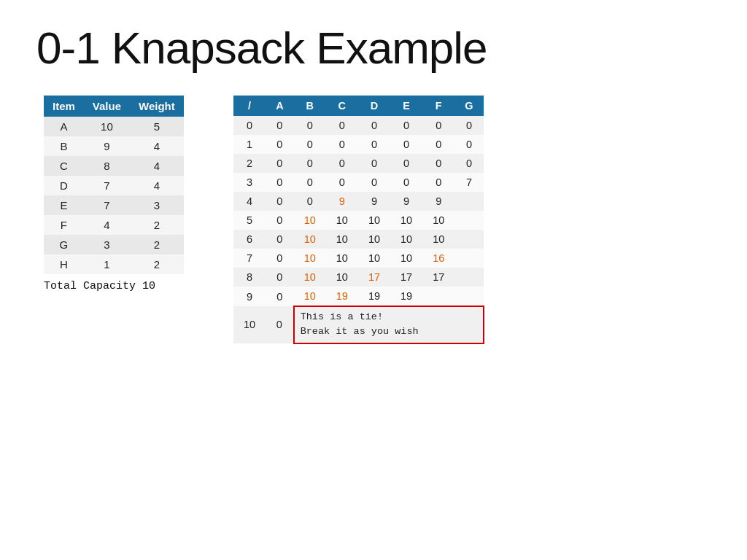 Image resolution: width=747 pixels, height=560 pixels. Describe the element at coordinates (468, 106) in the screenshot. I see `dp-col-header: G` at that location.